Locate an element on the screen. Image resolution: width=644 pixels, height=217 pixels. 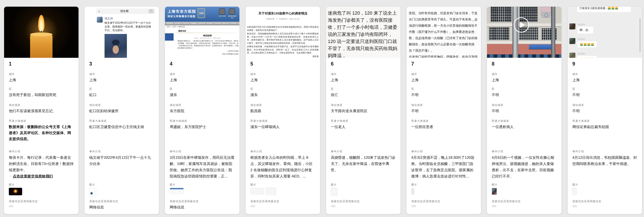
record-card-8: 8 城市上海 区不明 地址描述不明 死者大体描述一位透析病人 事件介绍4月6日的… is located at coordinates (524, 110).